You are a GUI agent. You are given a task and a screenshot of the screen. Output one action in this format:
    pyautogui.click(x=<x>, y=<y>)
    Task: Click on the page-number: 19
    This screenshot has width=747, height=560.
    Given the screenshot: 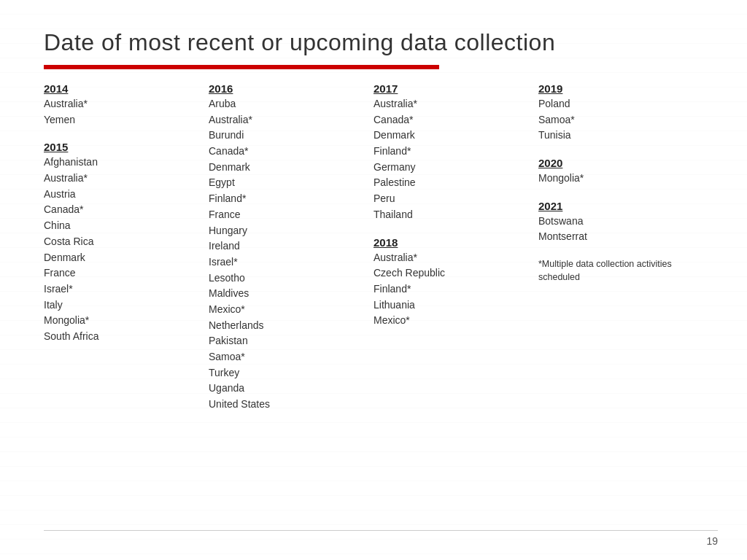 What is the action you would take?
    pyautogui.click(x=712, y=541)
    